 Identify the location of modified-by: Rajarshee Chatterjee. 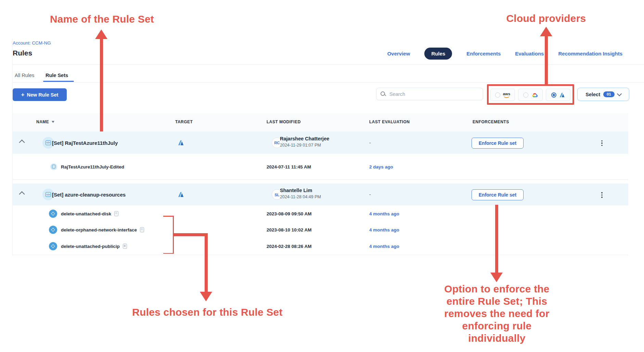
(305, 139).